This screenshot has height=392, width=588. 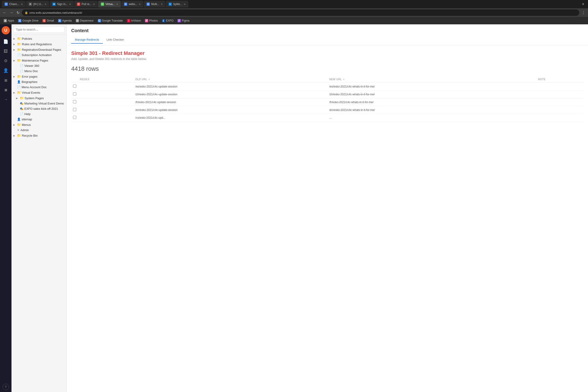 I want to click on tree-item-menudoc: 📄Menu Doc, so click(x=39, y=71).